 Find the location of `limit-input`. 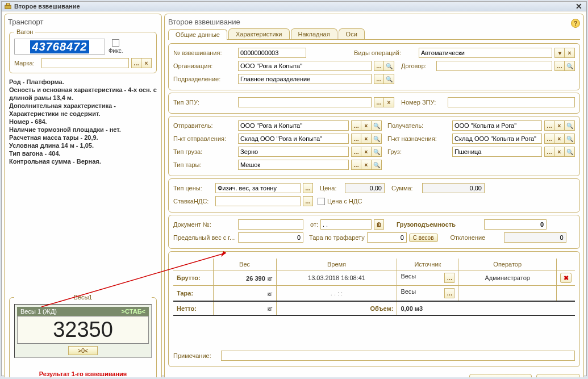

limit-input is located at coordinates (270, 238).